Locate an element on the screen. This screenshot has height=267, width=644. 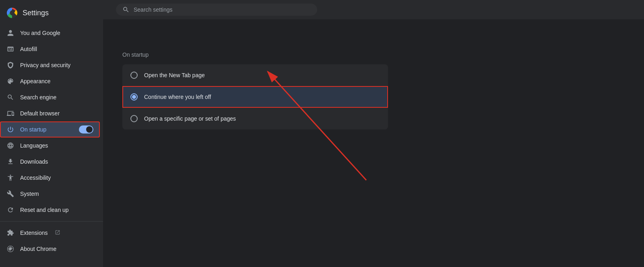
sidebar-item-system: System is located at coordinates (50, 194).